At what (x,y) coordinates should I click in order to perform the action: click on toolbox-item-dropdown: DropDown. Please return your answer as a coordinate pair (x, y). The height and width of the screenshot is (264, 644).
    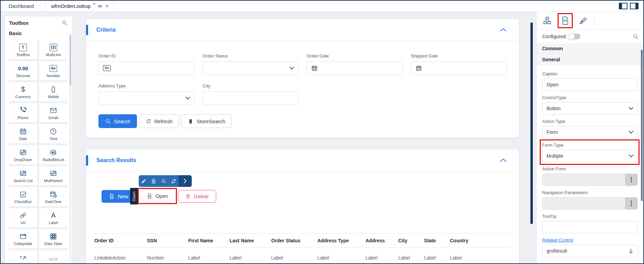
    Looking at the image, I should click on (23, 155).